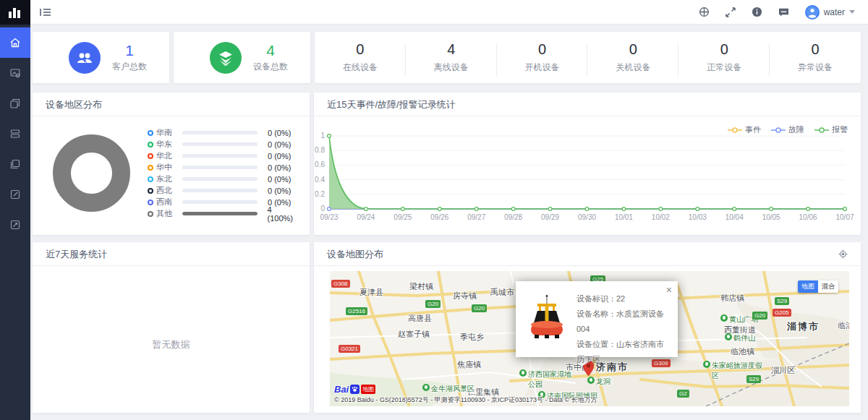  What do you see at coordinates (843, 254) in the screenshot?
I see `locate-icon` at bounding box center [843, 254].